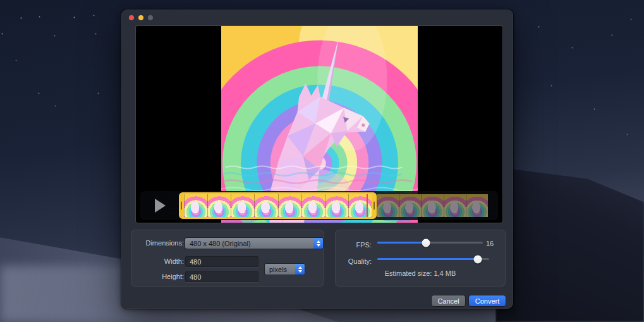  I want to click on height-label: Height:, so click(158, 277).